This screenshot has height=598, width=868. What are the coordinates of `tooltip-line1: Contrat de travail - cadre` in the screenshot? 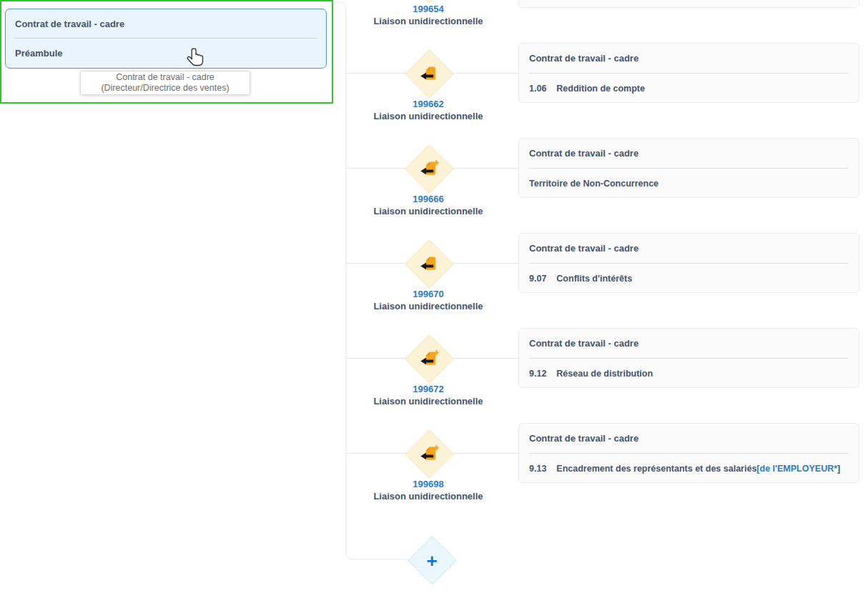 It's located at (165, 77).